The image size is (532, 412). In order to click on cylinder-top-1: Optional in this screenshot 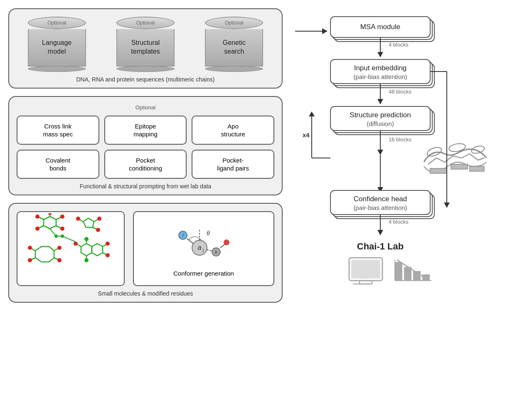, I will do `click(57, 23)`.